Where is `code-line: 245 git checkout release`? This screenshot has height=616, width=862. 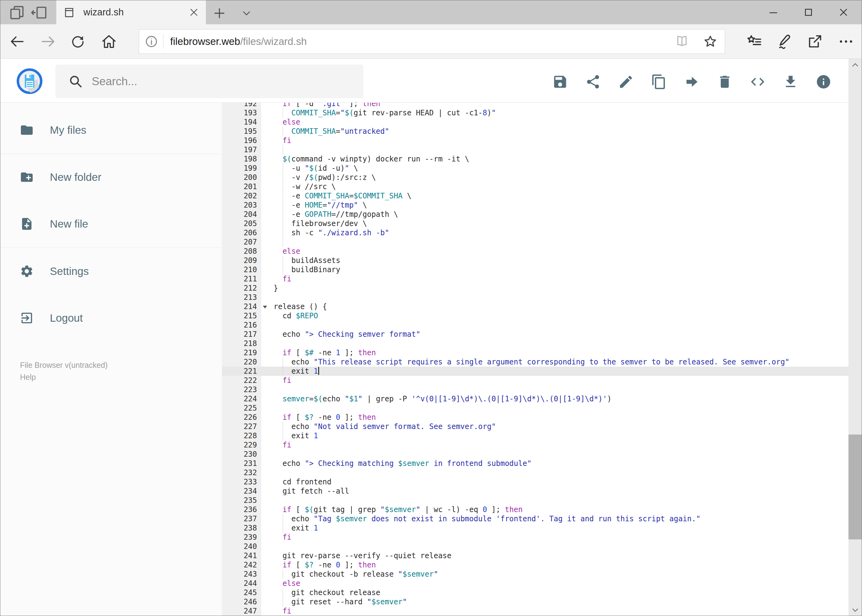
code-line: 245 git checkout release is located at coordinates (535, 592).